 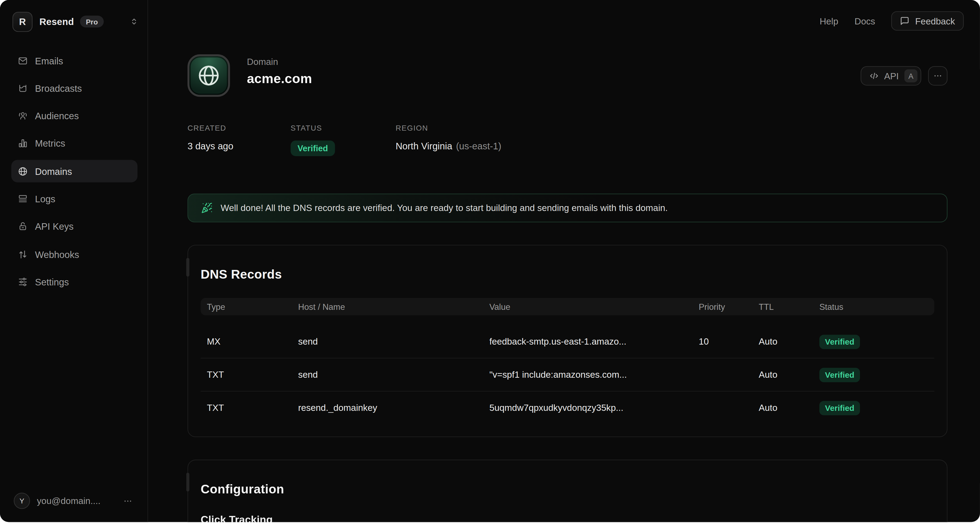 What do you see at coordinates (57, 254) in the screenshot?
I see `sidebar-item-label: Webhooks` at bounding box center [57, 254].